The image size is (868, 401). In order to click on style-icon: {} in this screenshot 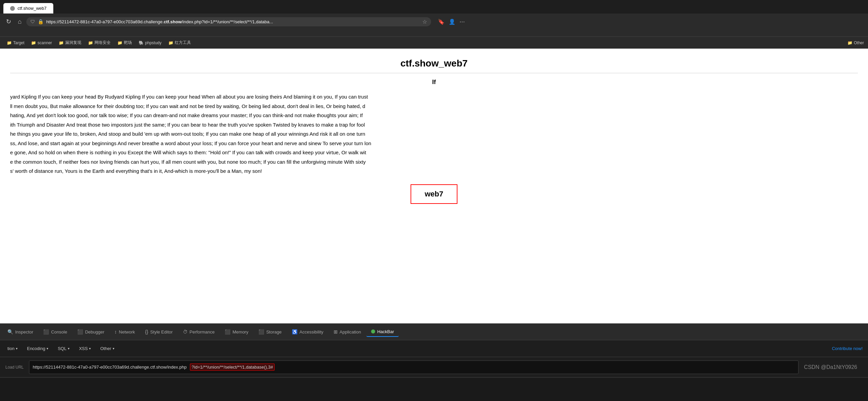, I will do `click(146, 332)`.